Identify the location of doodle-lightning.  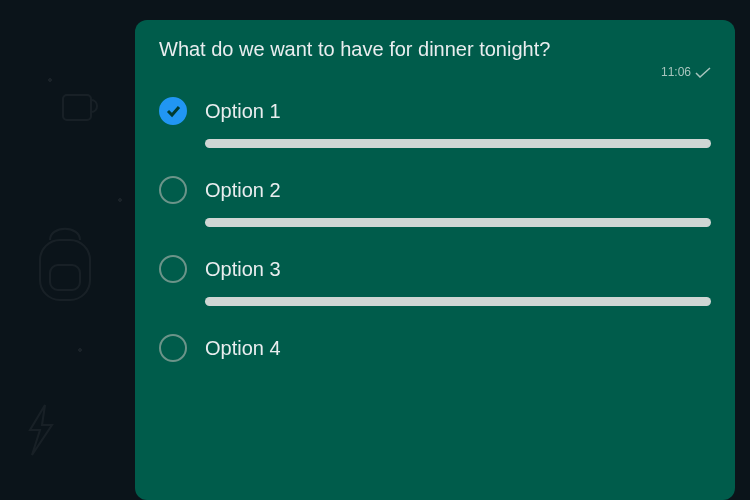
(40, 430).